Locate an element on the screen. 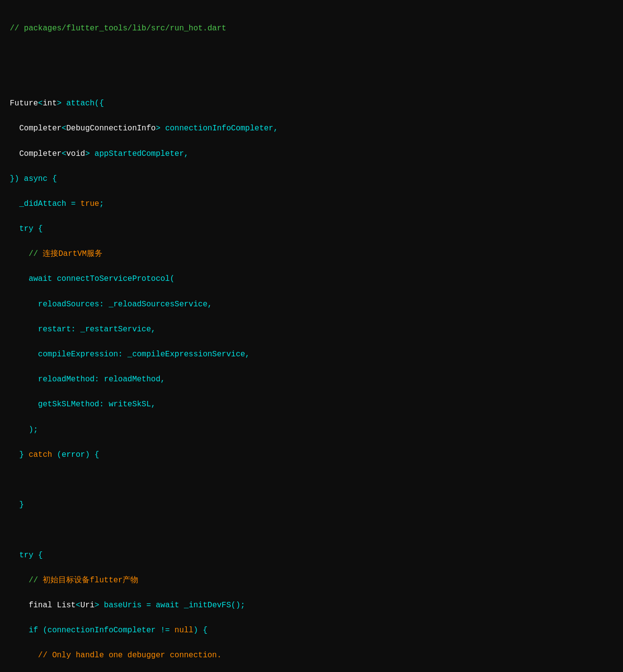 This screenshot has width=623, height=672. line-1: // packages/flutter_tools/lib/src/run_ho… is located at coordinates (317, 29).